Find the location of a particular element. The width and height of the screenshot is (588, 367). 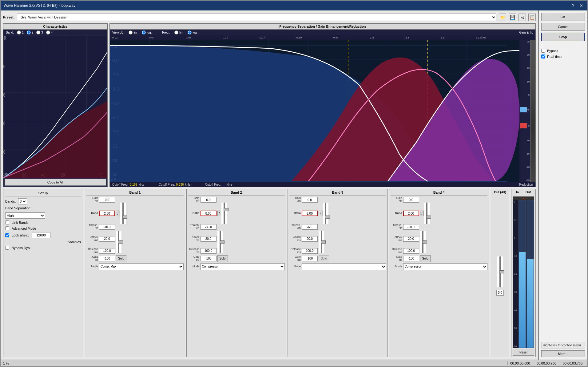

title-controls: ? ✕ is located at coordinates (578, 6).